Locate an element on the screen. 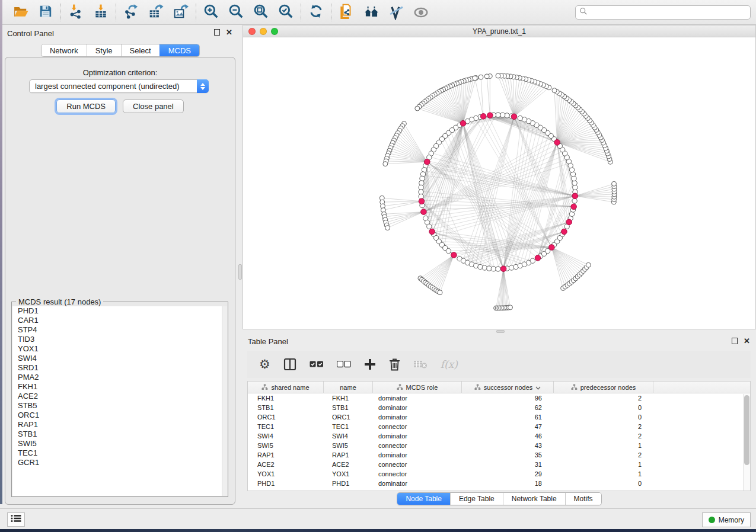  import-network-icon is located at coordinates (76, 12).